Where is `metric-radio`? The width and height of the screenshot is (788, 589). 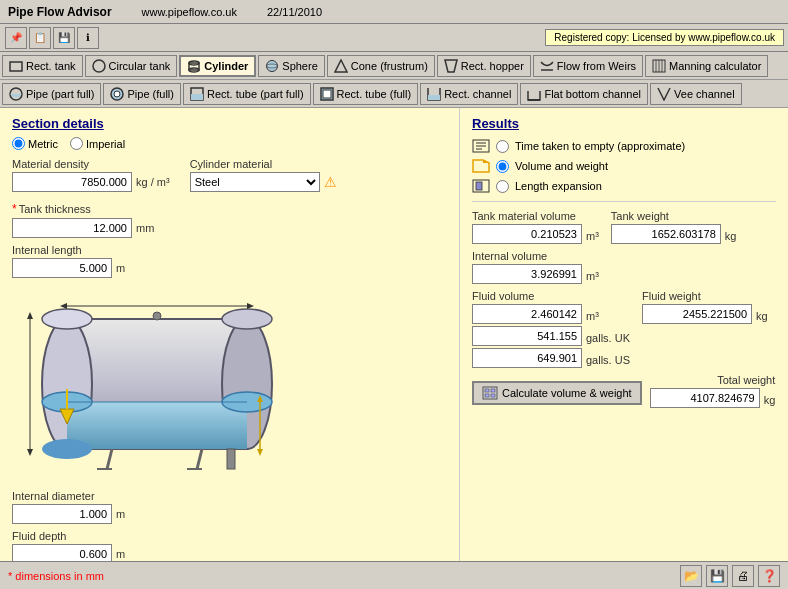
metric-radio is located at coordinates (18, 144).